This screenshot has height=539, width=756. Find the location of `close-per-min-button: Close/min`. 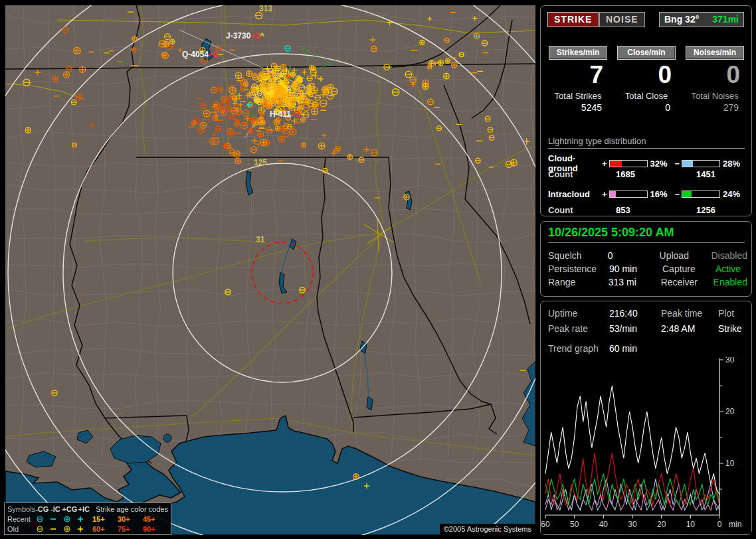

close-per-min-button: Close/min is located at coordinates (646, 53).